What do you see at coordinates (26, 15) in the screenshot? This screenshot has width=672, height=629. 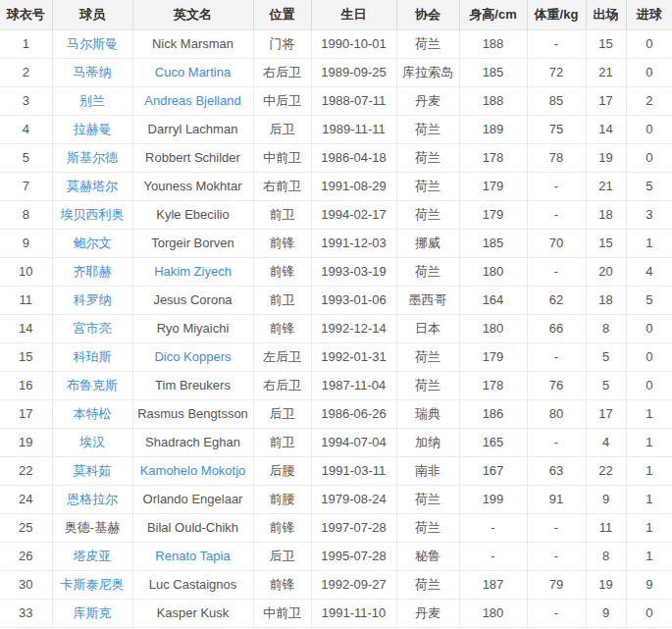 I see `column-header-number: 球衣号` at bounding box center [26, 15].